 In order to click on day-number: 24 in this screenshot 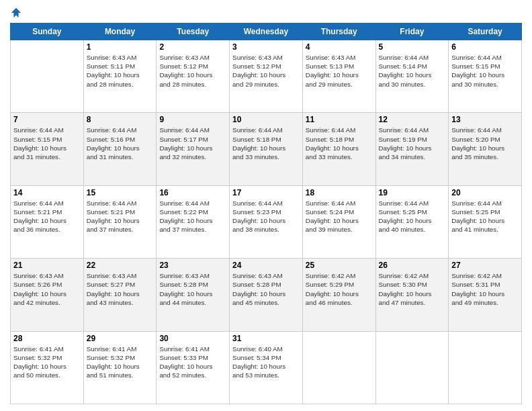, I will do `click(266, 265)`.